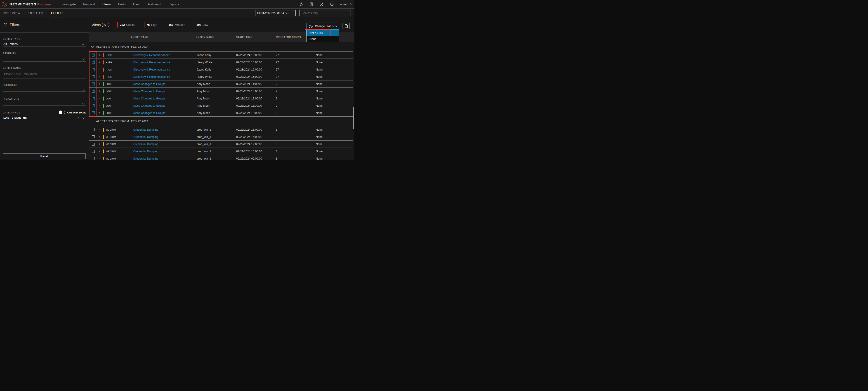 The height and width of the screenshot is (391, 868). Describe the element at coordinates (323, 39) in the screenshot. I see `menu-item-none: None` at that location.